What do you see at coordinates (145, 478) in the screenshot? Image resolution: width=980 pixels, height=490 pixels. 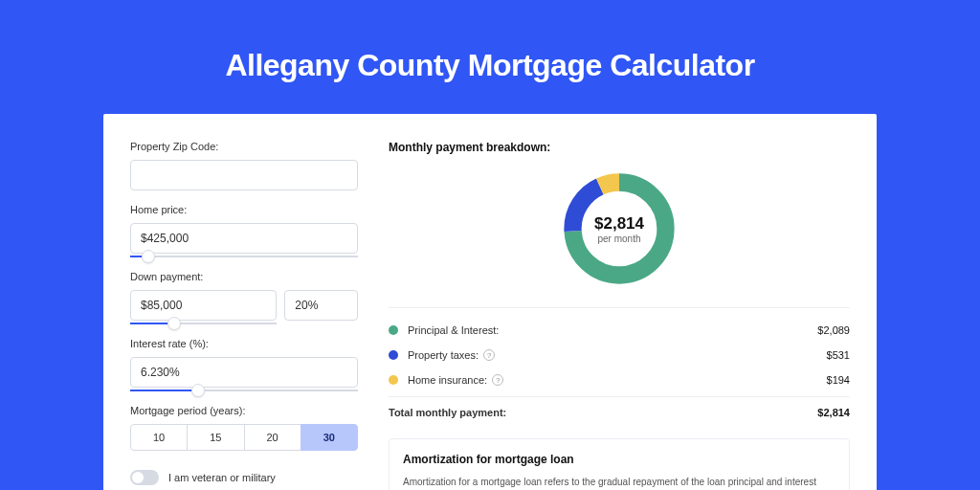 I see `veteran-toggle` at bounding box center [145, 478].